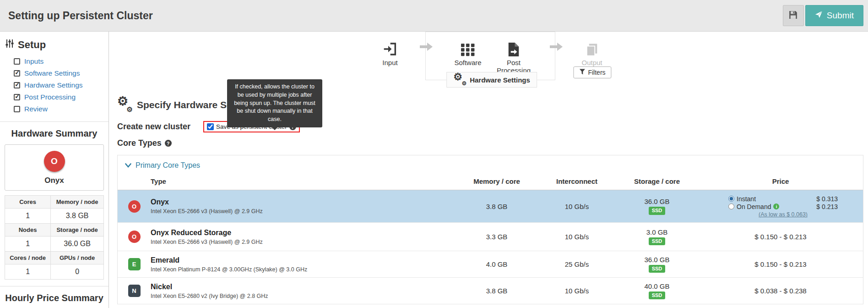  What do you see at coordinates (834, 16) in the screenshot?
I see `submit-button: Submit` at bounding box center [834, 16].